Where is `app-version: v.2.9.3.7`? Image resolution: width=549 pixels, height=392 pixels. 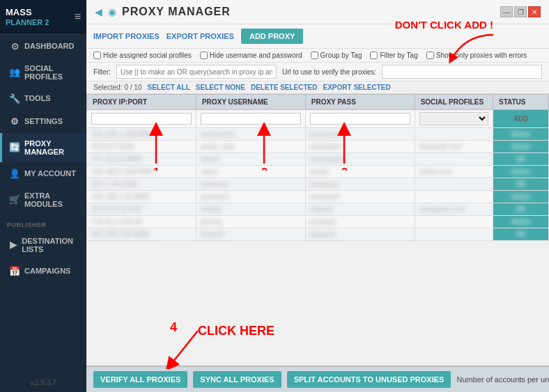 app-version: v.2.9.3.7 is located at coordinates (43, 383).